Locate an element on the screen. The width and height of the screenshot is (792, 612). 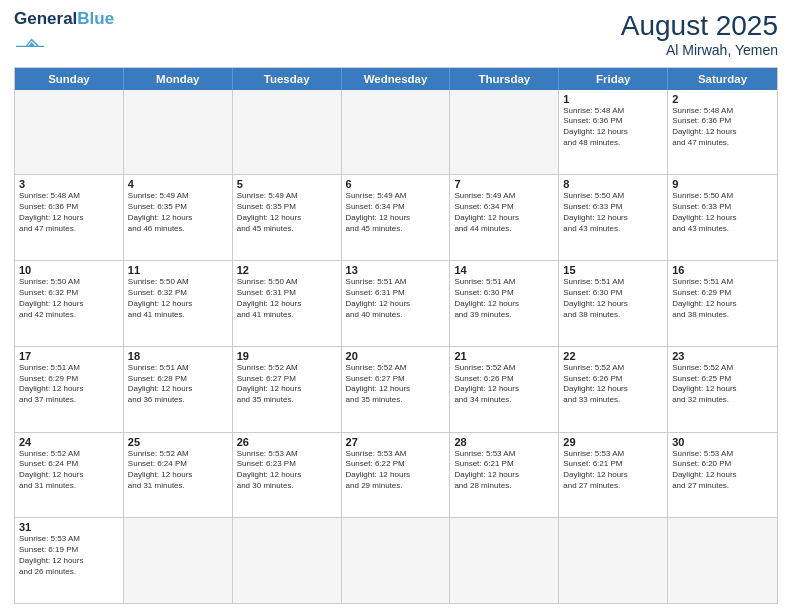
cal-cell: 9Sunrise: 5:50 AM Sunset: 6:33 PM Daylig… is located at coordinates (722, 218).